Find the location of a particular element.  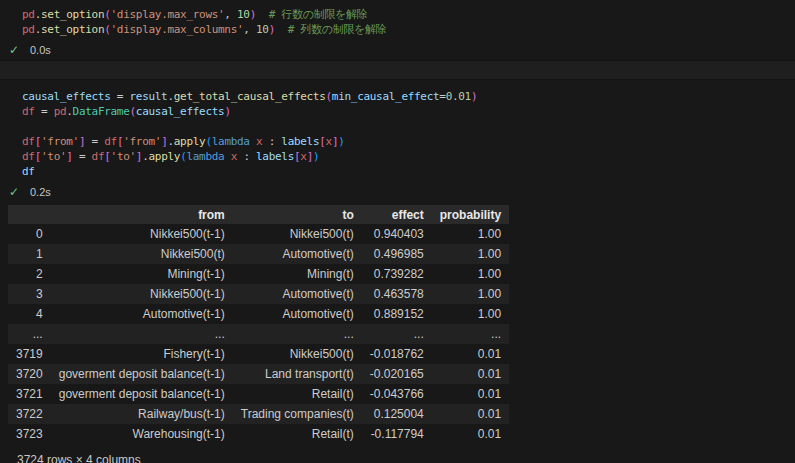

row-index-cell: 3719 is located at coordinates (30, 354).